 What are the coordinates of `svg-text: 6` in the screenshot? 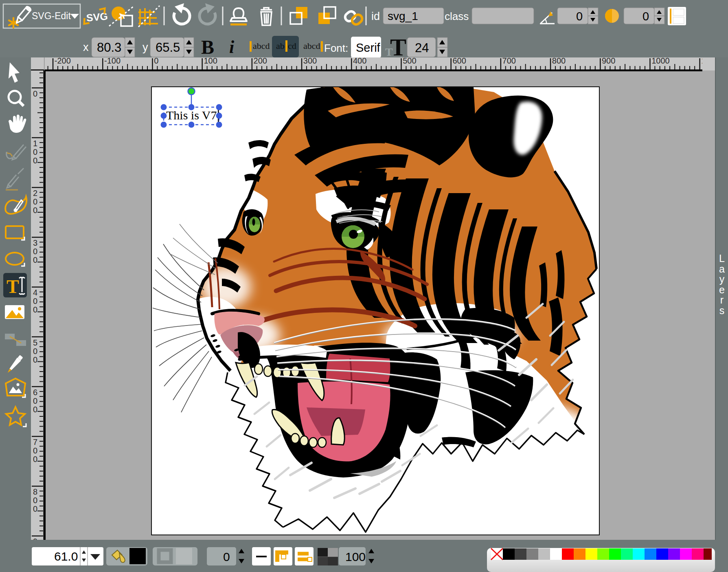 It's located at (35, 392).